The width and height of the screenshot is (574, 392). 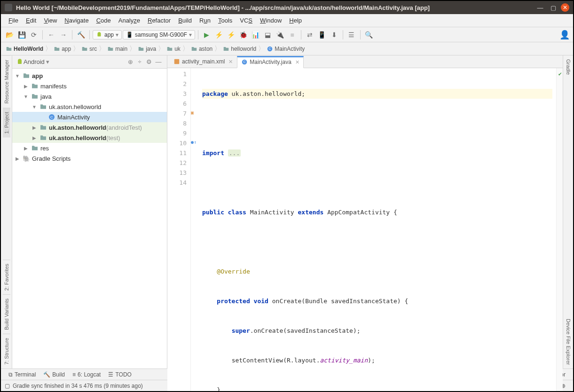 I want to click on menu-vcs: VCS, so click(x=246, y=21).